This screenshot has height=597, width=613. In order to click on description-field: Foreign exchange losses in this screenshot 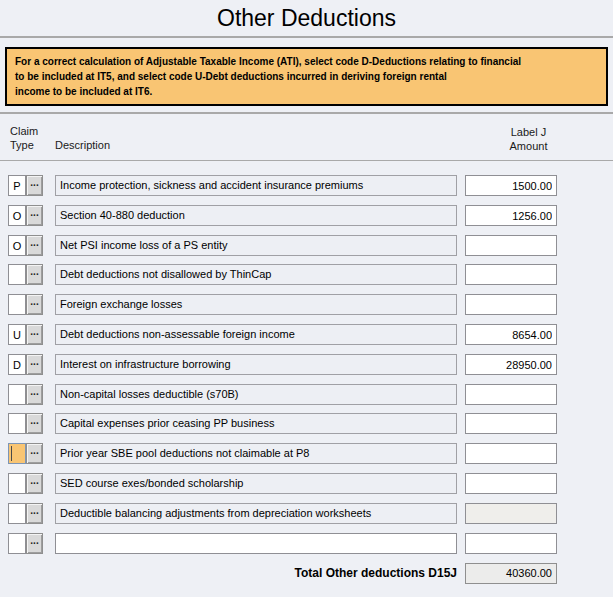, I will do `click(256, 304)`.